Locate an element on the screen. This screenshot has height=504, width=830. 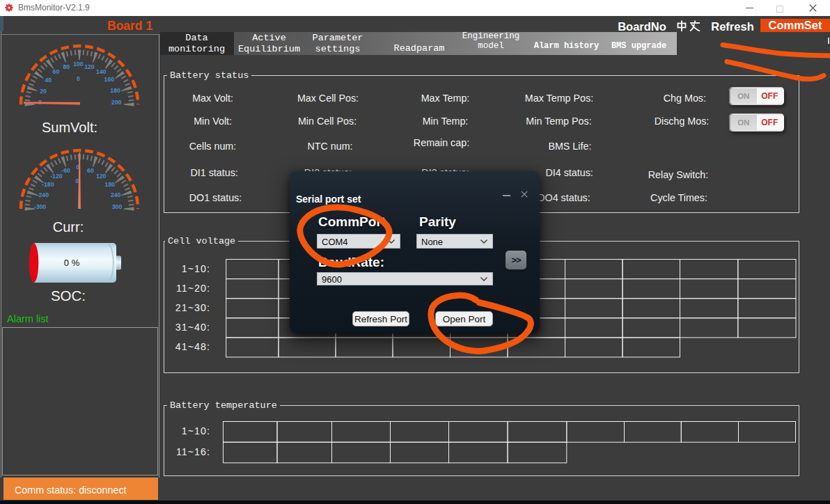
svg-text: -180 is located at coordinates (48, 184).